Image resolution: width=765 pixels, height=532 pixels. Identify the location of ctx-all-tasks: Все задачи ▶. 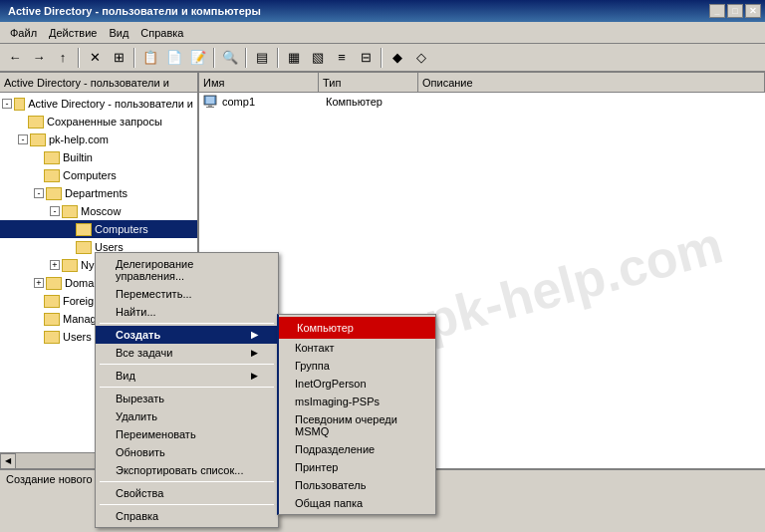
(187, 353).